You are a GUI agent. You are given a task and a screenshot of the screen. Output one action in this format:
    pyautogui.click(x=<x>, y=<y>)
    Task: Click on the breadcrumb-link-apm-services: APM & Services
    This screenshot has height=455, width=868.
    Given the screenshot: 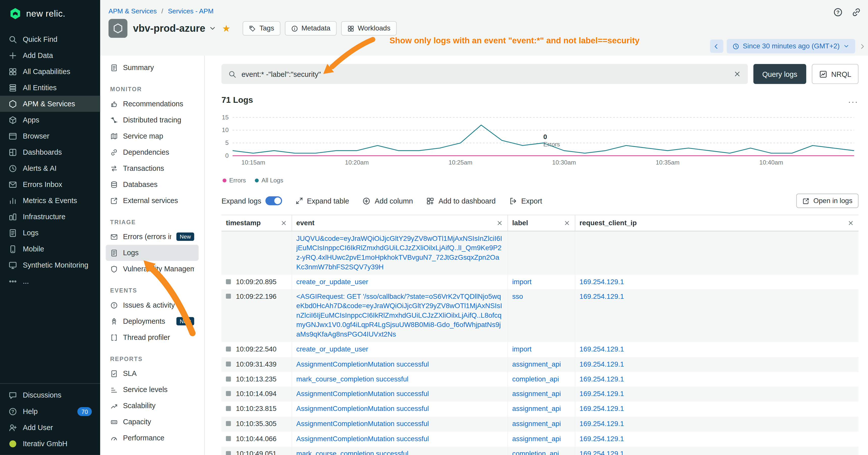 What is the action you would take?
    pyautogui.click(x=132, y=11)
    